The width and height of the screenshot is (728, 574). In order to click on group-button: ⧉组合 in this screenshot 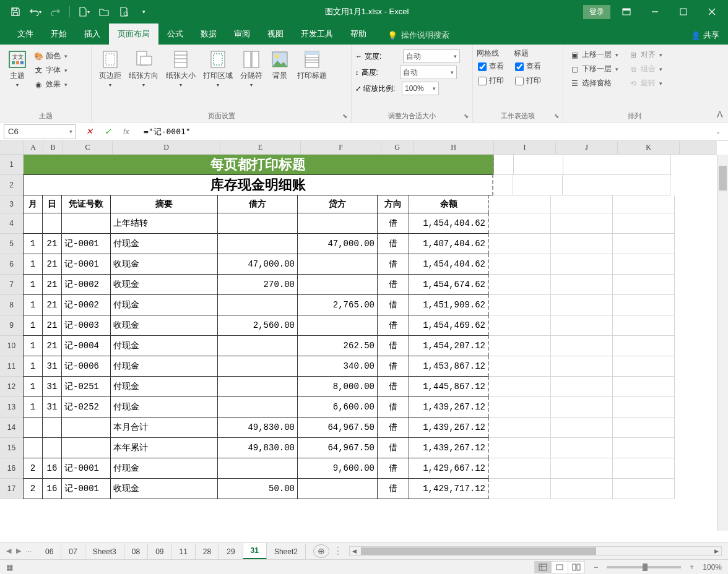, I will do `click(645, 69)`.